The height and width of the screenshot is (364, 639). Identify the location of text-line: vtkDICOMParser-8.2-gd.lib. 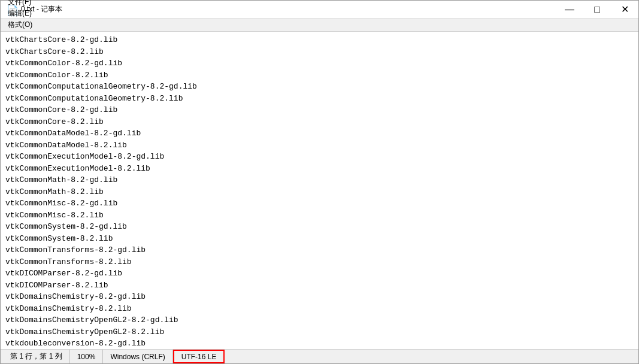
(320, 274).